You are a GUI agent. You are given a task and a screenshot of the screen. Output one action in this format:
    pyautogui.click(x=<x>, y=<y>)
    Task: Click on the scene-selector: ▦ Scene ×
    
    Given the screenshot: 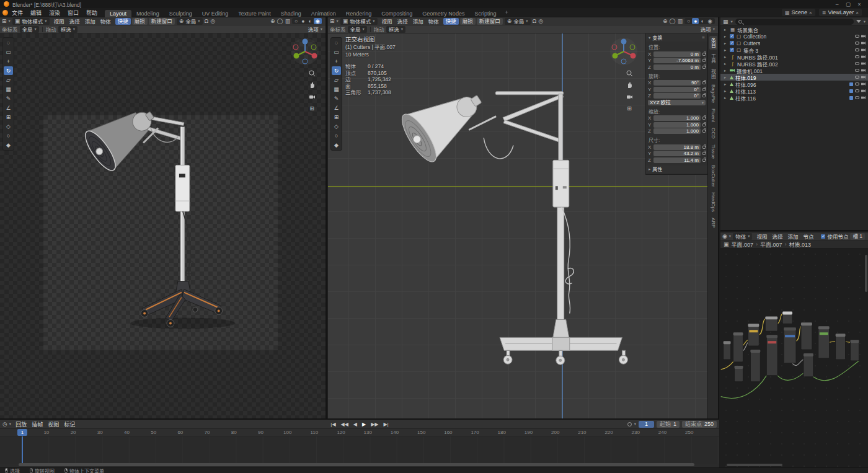 What is the action you would take?
    pyautogui.click(x=799, y=12)
    